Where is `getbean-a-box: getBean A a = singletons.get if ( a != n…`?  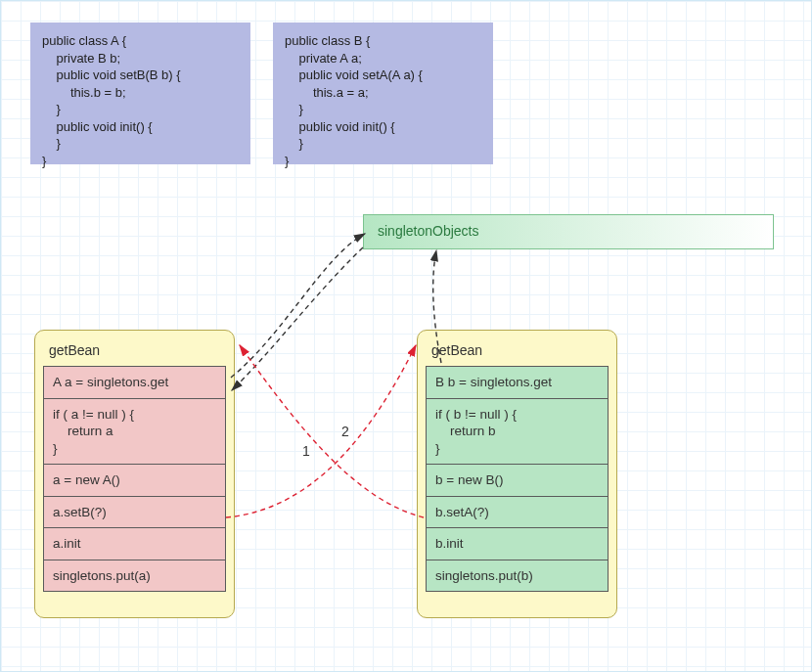
getbean-a-box: getBean A a = singletons.get if ( a != n… is located at coordinates (135, 473).